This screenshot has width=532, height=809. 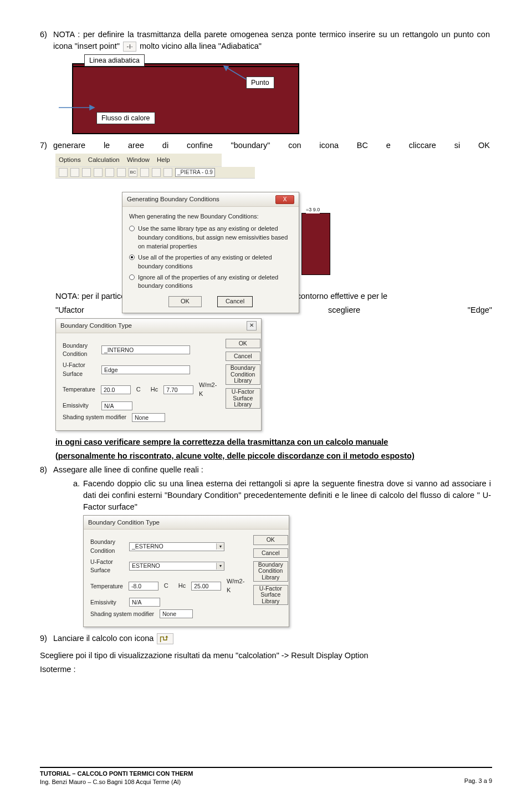 I want to click on bc-field: _INTERNO, so click(x=146, y=350).